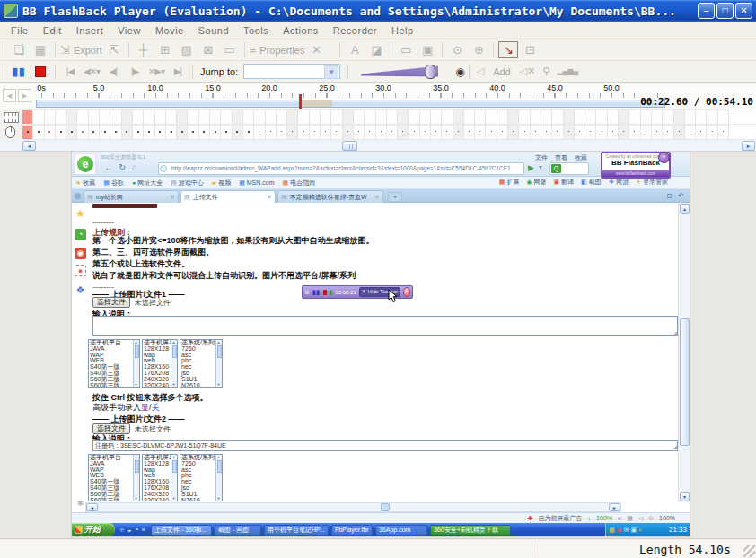 The image size is (756, 558). I want to click on open-button: ❏, so click(19, 50).